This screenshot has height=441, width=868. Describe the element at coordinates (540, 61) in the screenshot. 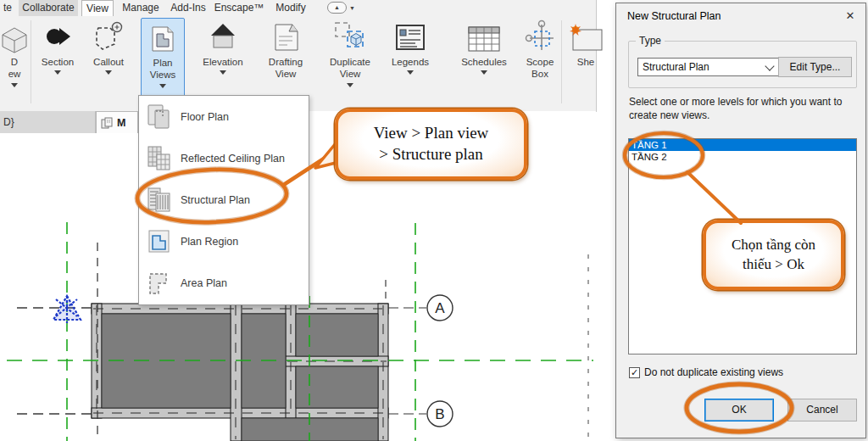

I see `scope-box-button: Scope Box` at that location.